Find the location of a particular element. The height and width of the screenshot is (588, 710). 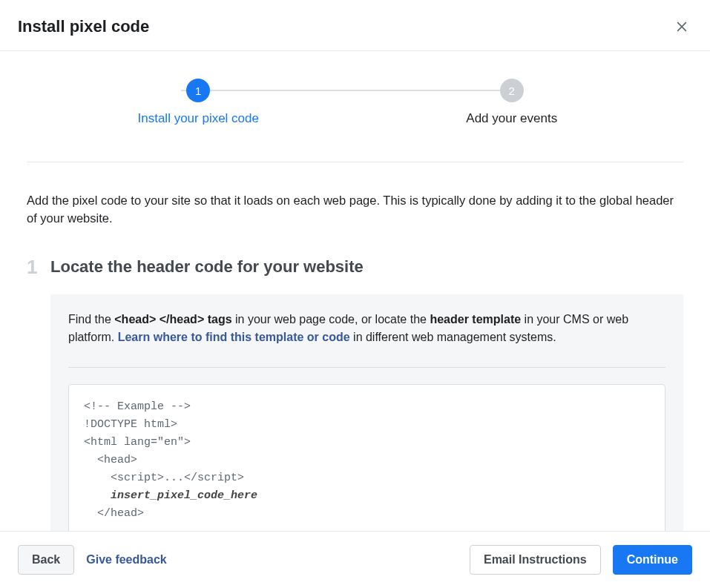

desc-bold-2: header template is located at coordinates (475, 319).